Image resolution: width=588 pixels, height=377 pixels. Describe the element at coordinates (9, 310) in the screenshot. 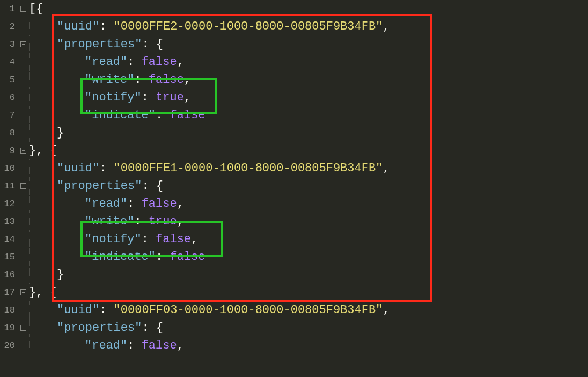

I see `line-number: 18` at that location.